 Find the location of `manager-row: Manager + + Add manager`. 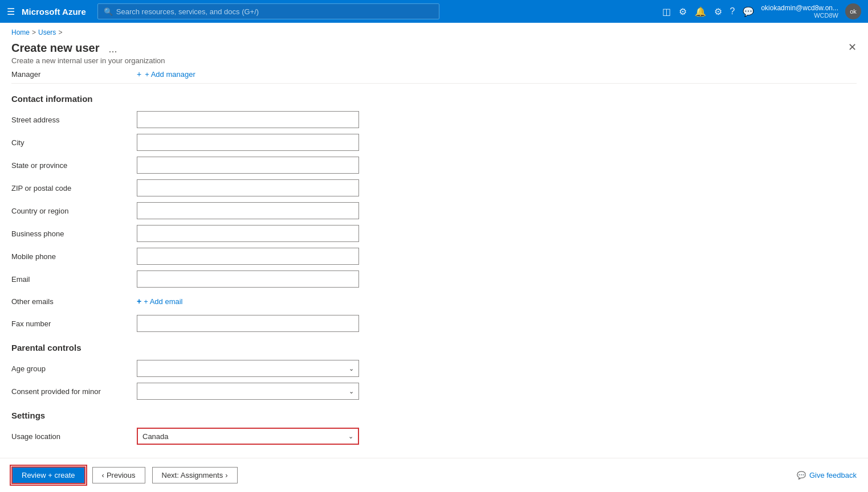

manager-row: Manager + + Add manager is located at coordinates (434, 74).